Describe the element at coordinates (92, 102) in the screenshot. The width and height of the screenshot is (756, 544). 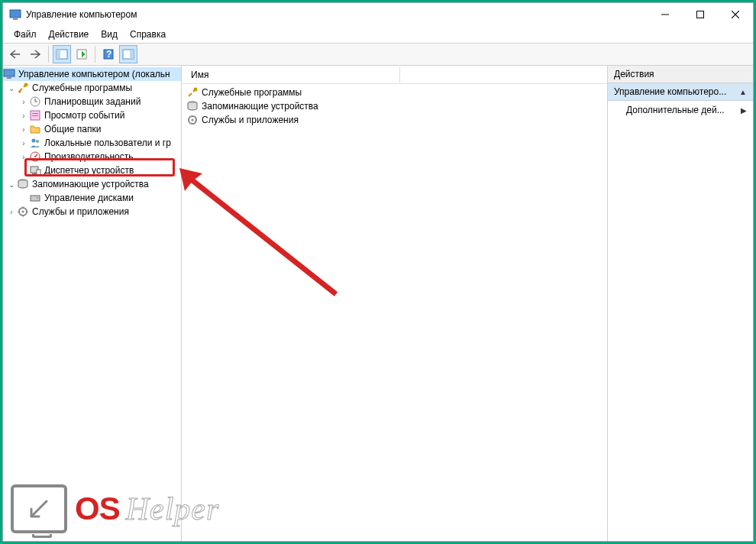
I see `tree-scheduler: › Планировщик заданий` at that location.